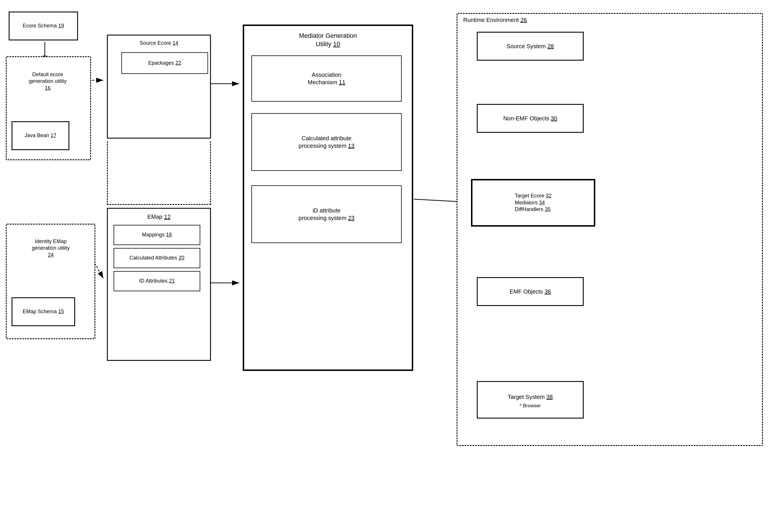  Describe the element at coordinates (530, 118) in the screenshot. I see `non-emf-objects-label: Non-EMF Objects 30` at that location.